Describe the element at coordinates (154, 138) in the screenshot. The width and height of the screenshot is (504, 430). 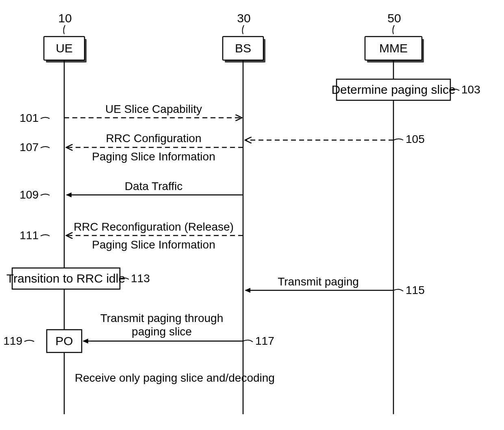
I see `msg-107-line1: RRC Configuration` at that location.